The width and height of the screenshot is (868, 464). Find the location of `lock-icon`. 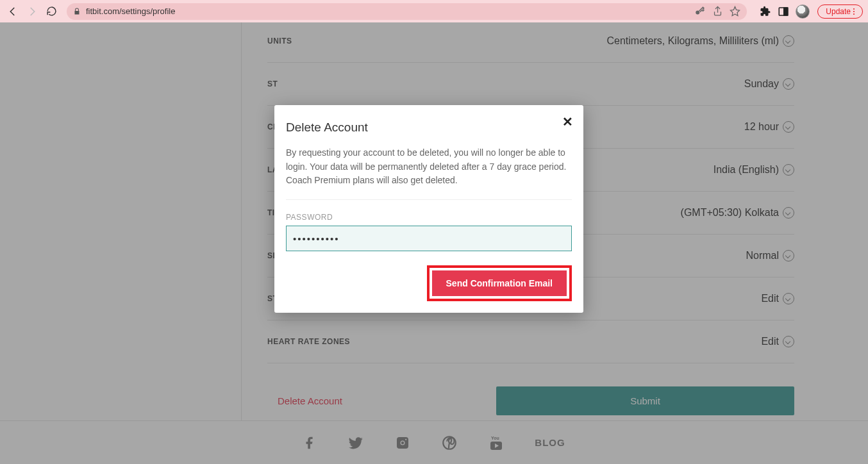

lock-icon is located at coordinates (77, 12).